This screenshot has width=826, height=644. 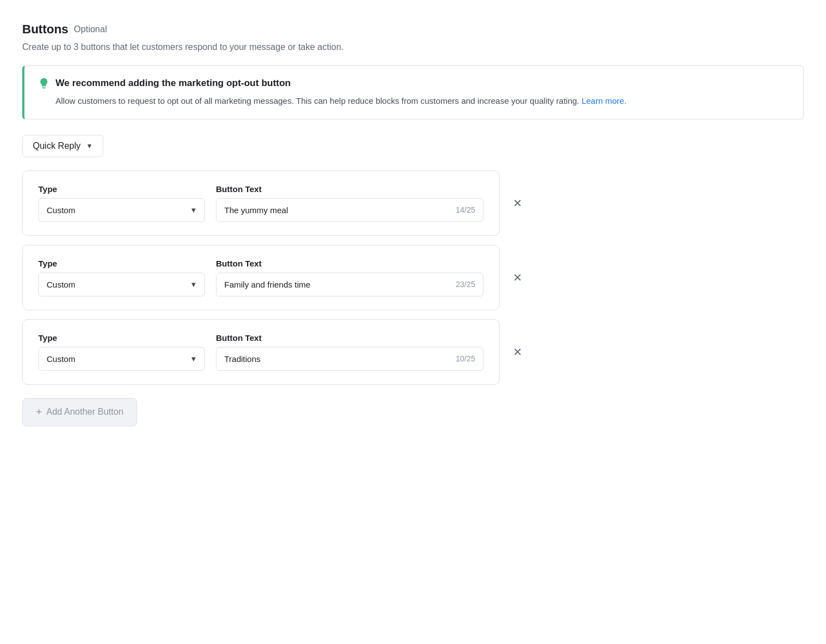 What do you see at coordinates (350, 352) in the screenshot?
I see `text-field-group-3: Button Text 10/25` at bounding box center [350, 352].